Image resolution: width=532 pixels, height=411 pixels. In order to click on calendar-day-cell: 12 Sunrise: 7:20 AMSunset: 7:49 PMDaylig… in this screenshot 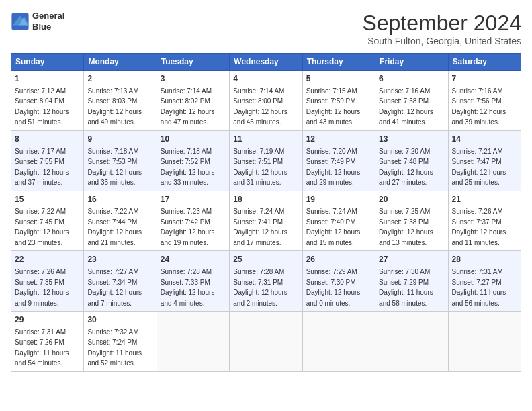, I will do `click(339, 161)`.